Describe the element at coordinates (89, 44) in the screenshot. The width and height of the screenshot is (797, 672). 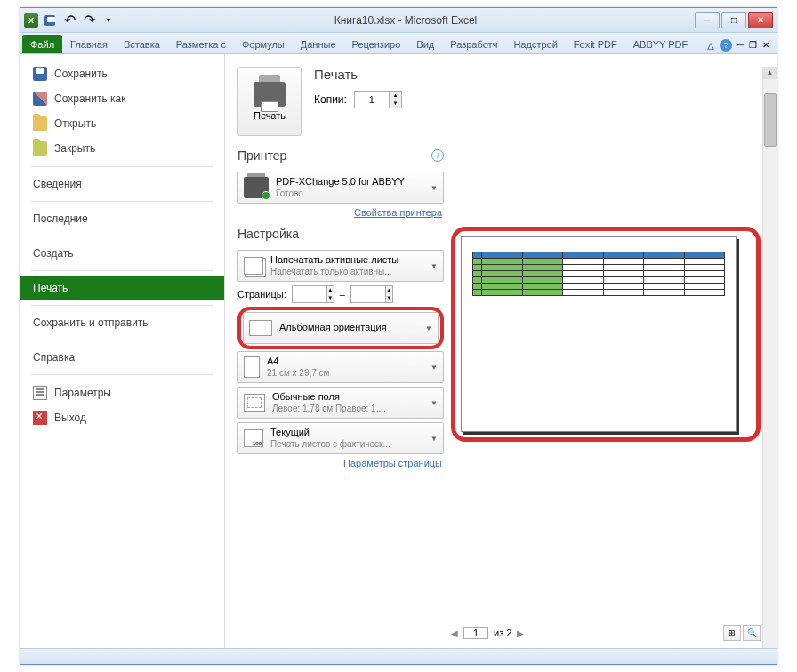
I see `tab-home: Главная` at that location.